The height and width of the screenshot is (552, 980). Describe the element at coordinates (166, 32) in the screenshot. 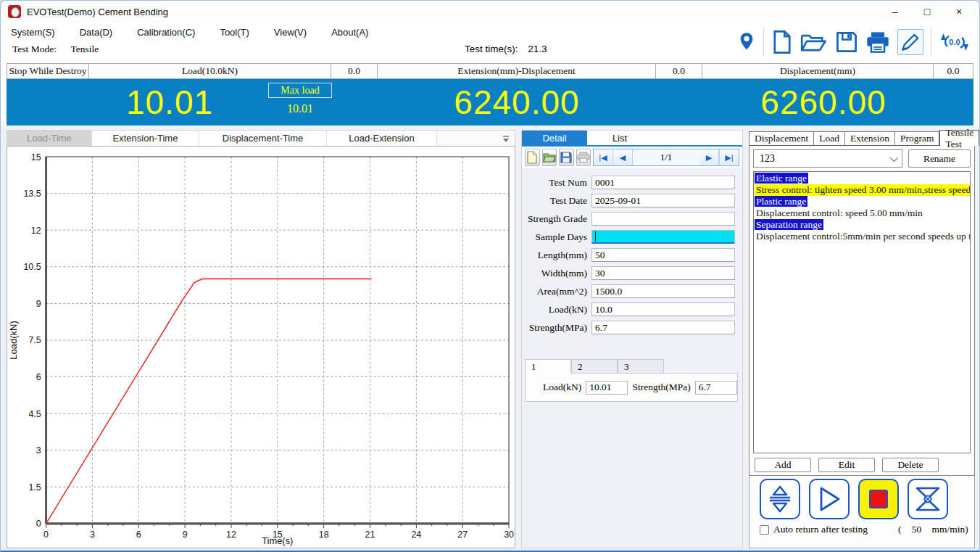

I see `menu-item: Calibration(C)` at that location.